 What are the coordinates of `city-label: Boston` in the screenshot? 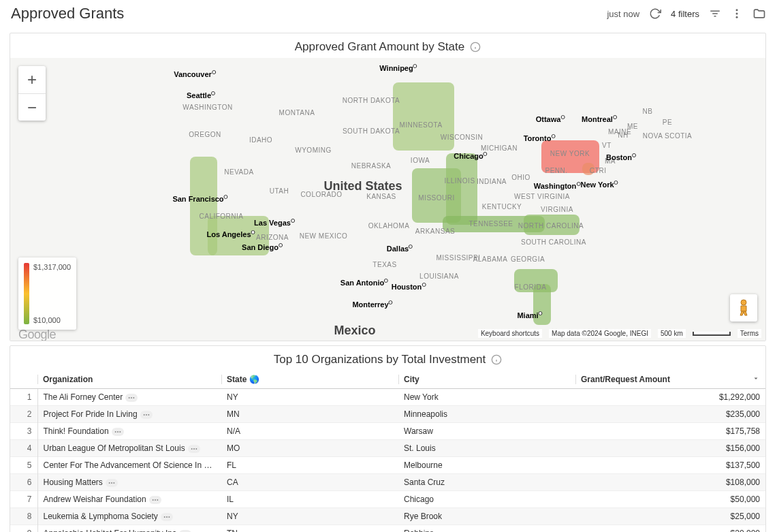 It's located at (619, 157).